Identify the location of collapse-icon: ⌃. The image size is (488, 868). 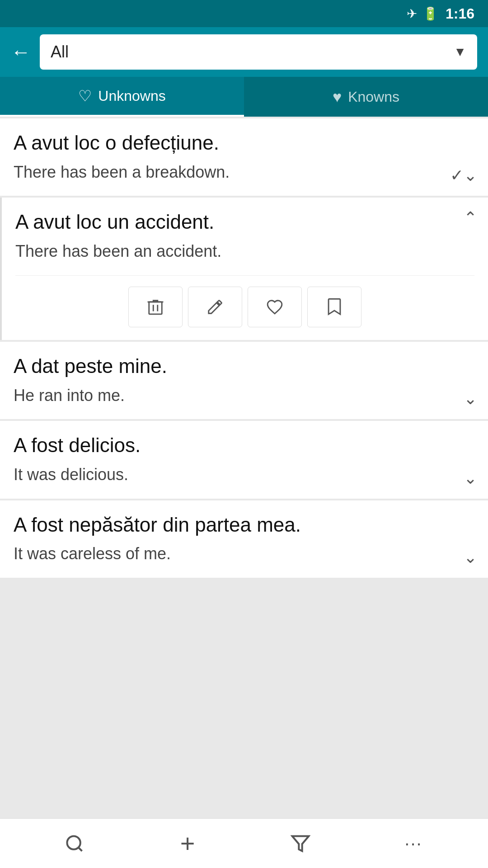
(470, 218).